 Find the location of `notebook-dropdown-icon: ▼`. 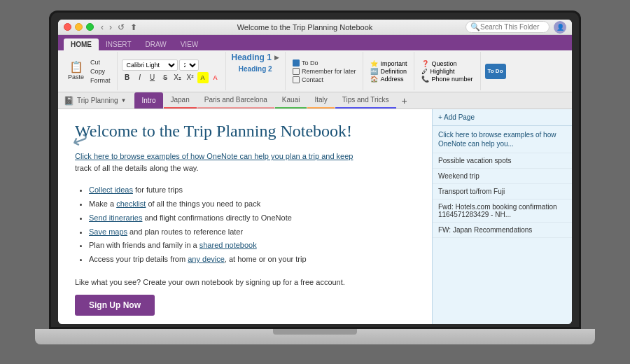

notebook-dropdown-icon: ▼ is located at coordinates (124, 101).